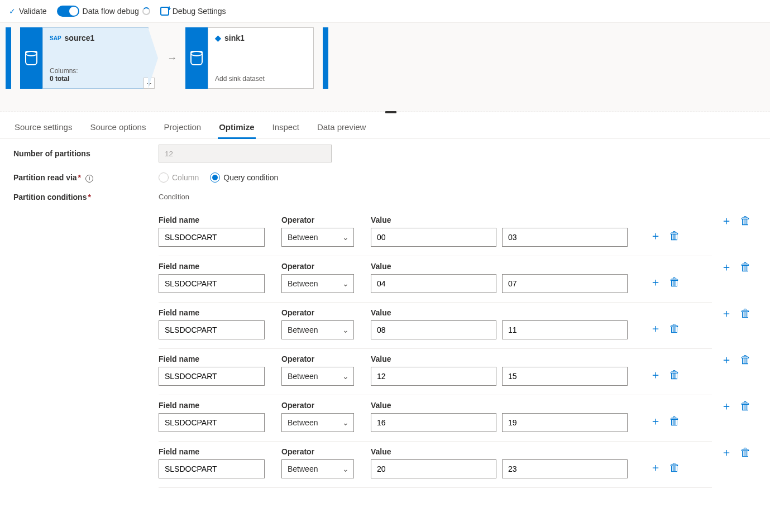 Image resolution: width=770 pixels, height=532 pixels. What do you see at coordinates (250, 58) in the screenshot?
I see `sink-node: ◆ sink1 Add sink dataset` at bounding box center [250, 58].